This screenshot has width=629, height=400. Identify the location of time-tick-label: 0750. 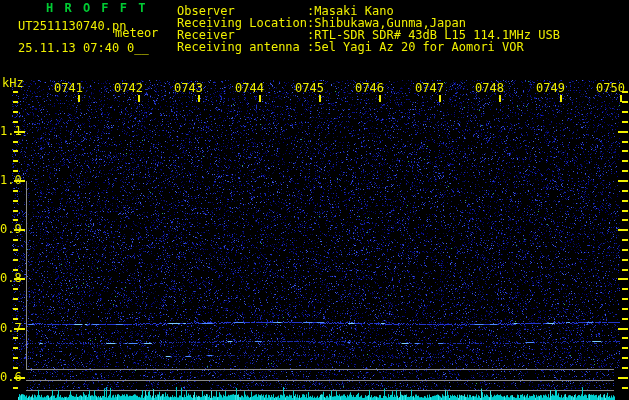
(610, 88).